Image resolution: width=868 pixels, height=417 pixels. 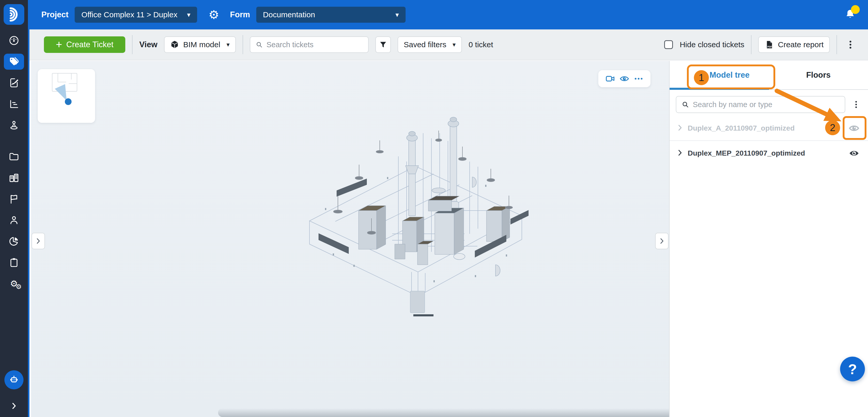 What do you see at coordinates (85, 44) in the screenshot?
I see `create-ticket-button: + Create Ticket` at bounding box center [85, 44].